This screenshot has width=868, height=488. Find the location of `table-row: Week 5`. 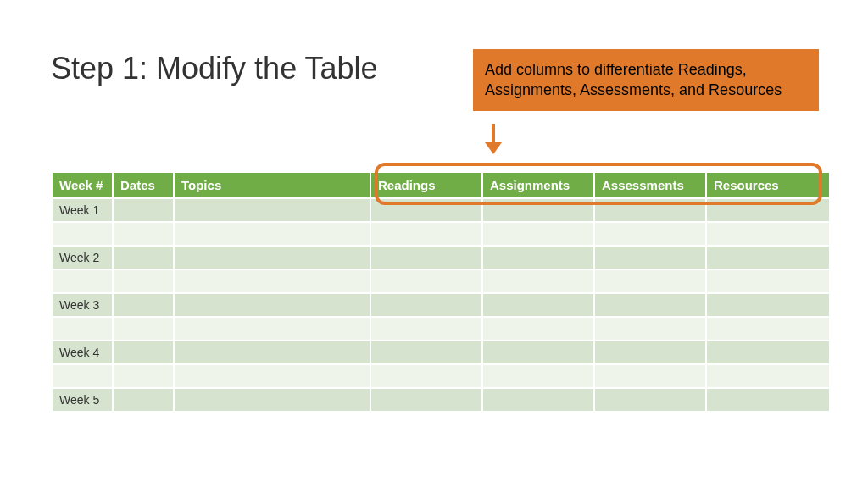

table-row: Week 5 is located at coordinates (441, 400).